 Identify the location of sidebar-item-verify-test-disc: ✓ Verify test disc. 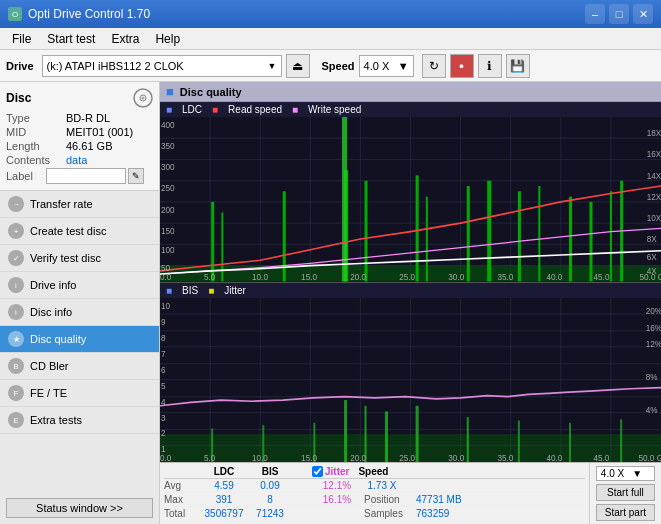
(80, 258).